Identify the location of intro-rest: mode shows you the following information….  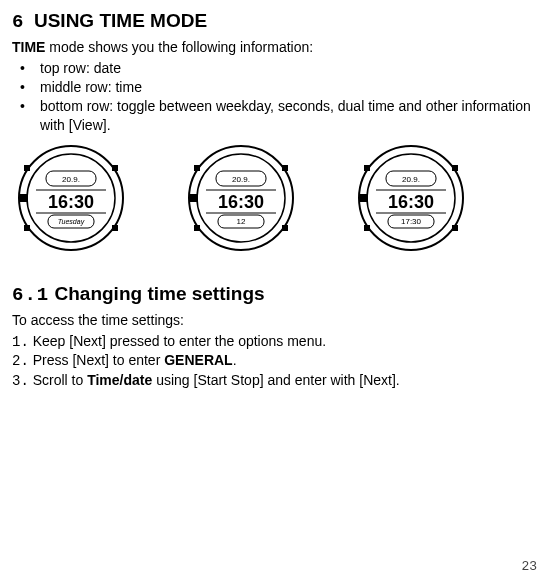
(179, 47).